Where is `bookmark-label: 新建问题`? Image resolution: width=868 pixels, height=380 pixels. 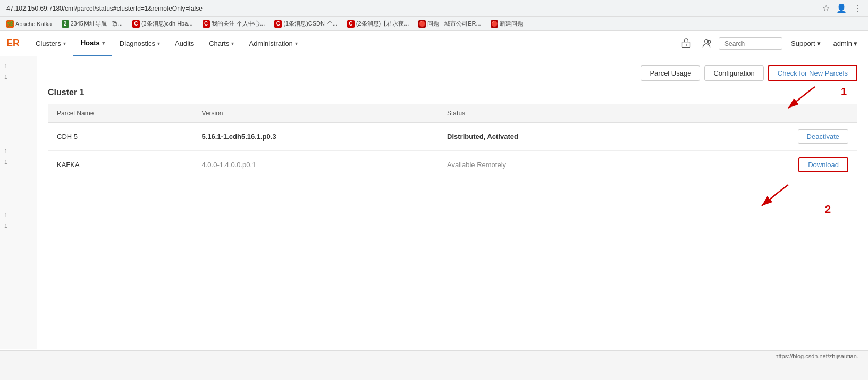
bookmark-label: 新建问题 is located at coordinates (511, 23).